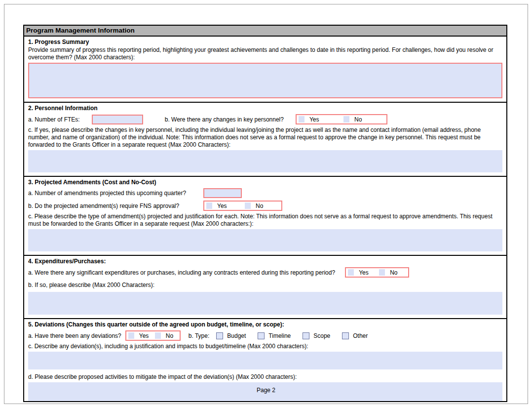 This screenshot has height=406, width=532. What do you see at coordinates (266, 182) in the screenshot?
I see `section-title: 3. Projected Amendments (Cost and No-Cos…` at bounding box center [266, 182].